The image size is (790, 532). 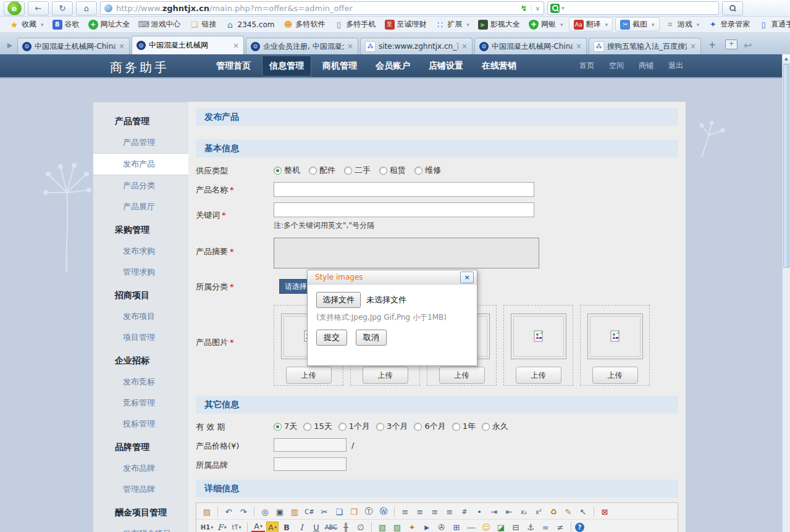 What do you see at coordinates (382, 526) in the screenshot?
I see `insert-image-icon: ▧` at bounding box center [382, 526].